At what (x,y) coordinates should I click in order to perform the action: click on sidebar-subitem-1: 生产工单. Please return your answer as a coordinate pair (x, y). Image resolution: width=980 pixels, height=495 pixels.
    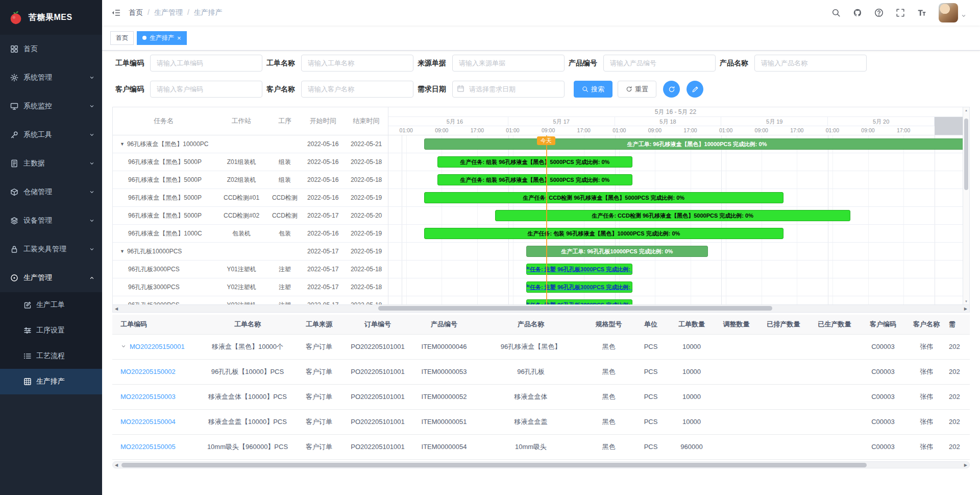
    Looking at the image, I should click on (51, 305).